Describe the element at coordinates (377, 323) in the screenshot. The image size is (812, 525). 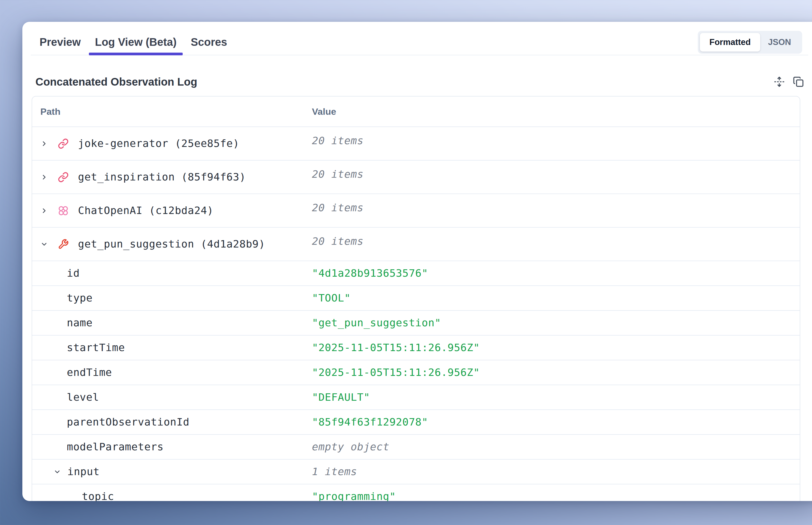
I see `value-string: "get_pun_suggestion"` at that location.